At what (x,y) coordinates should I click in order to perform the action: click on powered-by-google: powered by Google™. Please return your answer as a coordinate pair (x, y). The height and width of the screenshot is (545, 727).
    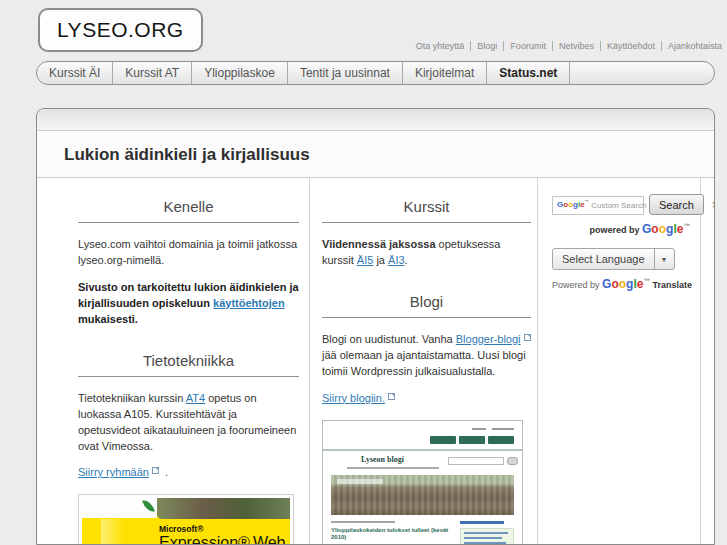
    Looking at the image, I should click on (621, 229).